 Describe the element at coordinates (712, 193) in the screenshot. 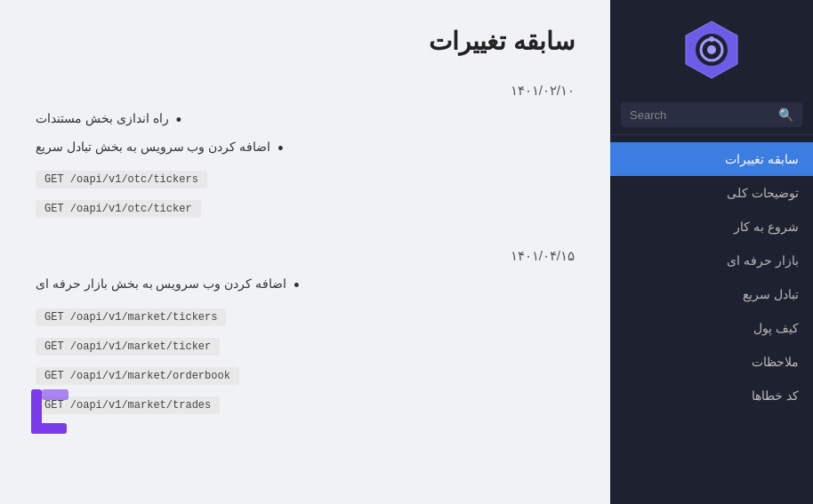

I see `sidebar-item-overview: توضیحات کلی` at that location.